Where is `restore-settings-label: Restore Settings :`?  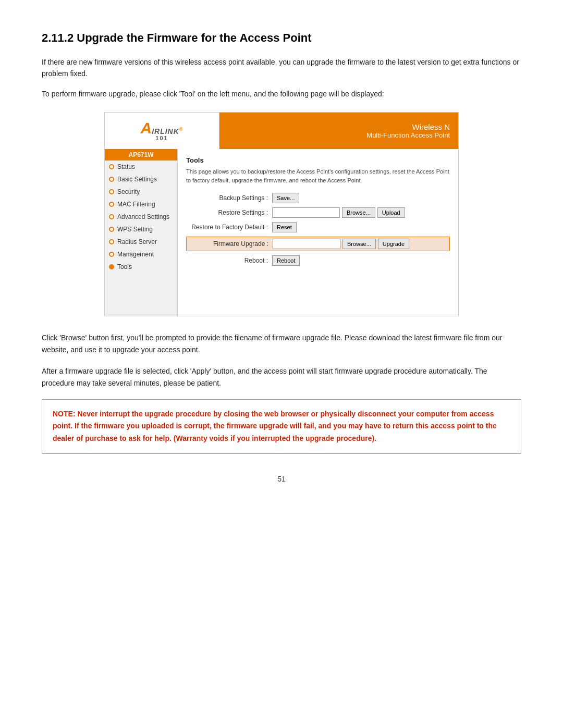 restore-settings-label: Restore Settings : is located at coordinates (229, 213).